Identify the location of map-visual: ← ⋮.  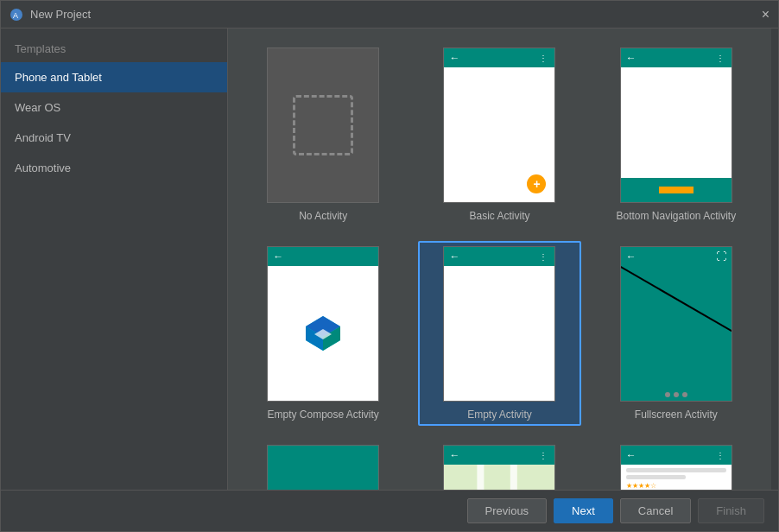
(499, 468).